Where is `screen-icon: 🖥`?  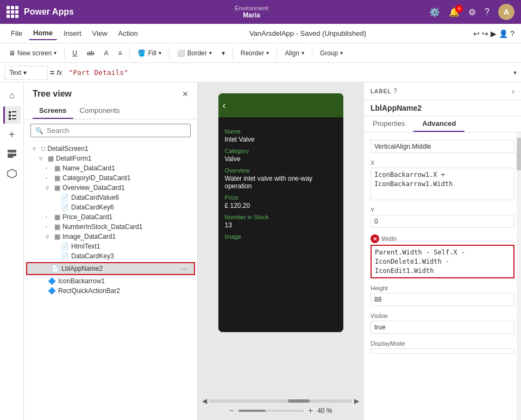 screen-icon: 🖥 is located at coordinates (12, 53).